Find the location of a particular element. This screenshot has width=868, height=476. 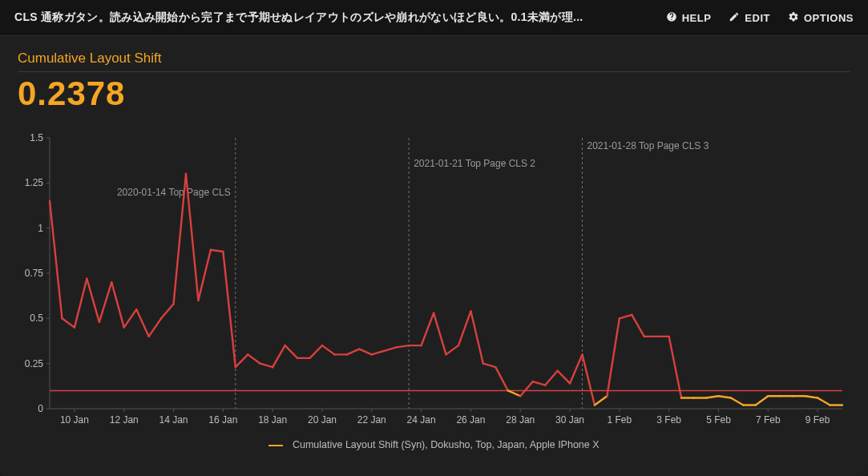

card-title-tag: CLS is located at coordinates (26, 17).